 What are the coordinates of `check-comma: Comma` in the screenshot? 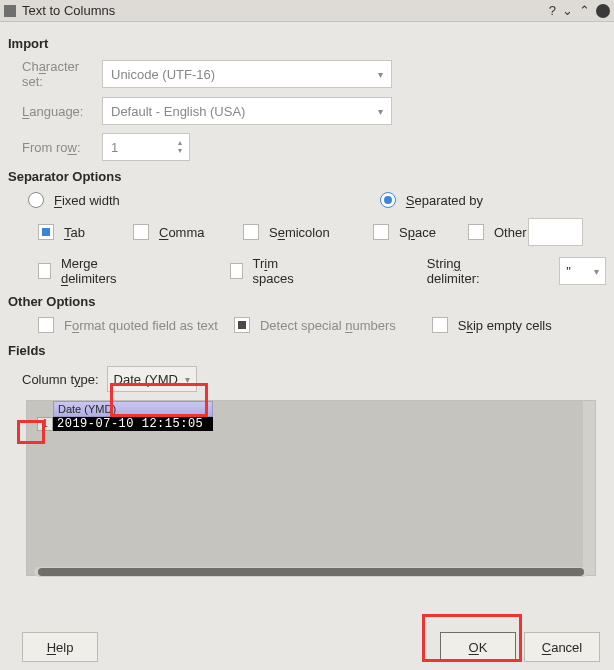 It's located at (188, 232).